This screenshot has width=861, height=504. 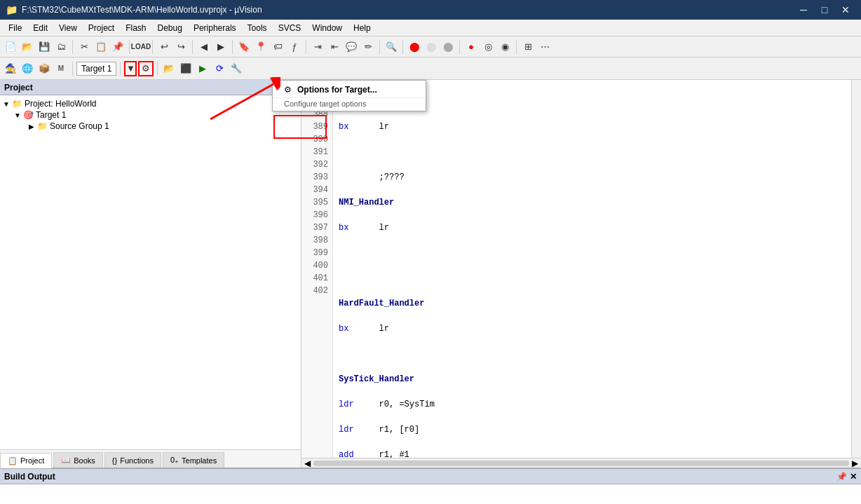 What do you see at coordinates (84, 47) in the screenshot?
I see `cut-btn: ✂` at bounding box center [84, 47].